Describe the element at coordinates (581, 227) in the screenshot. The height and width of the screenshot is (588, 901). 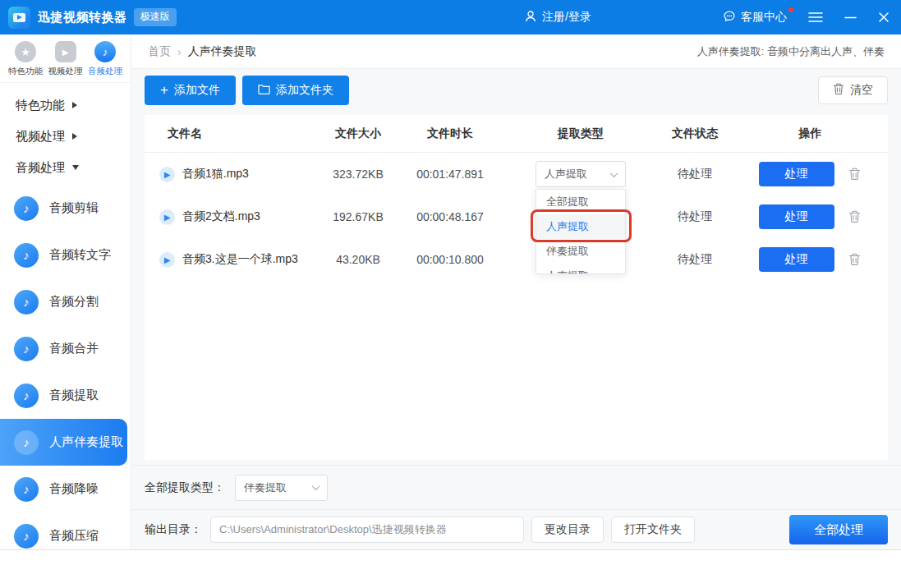
I see `dropdown-option-vocal: 人声提取` at that location.